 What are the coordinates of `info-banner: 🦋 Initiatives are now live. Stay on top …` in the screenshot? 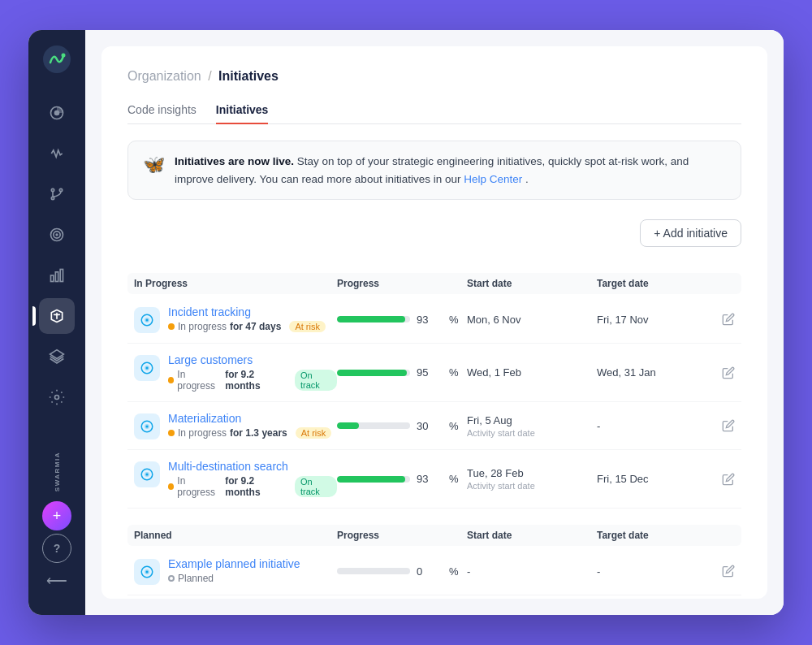 It's located at (434, 171).